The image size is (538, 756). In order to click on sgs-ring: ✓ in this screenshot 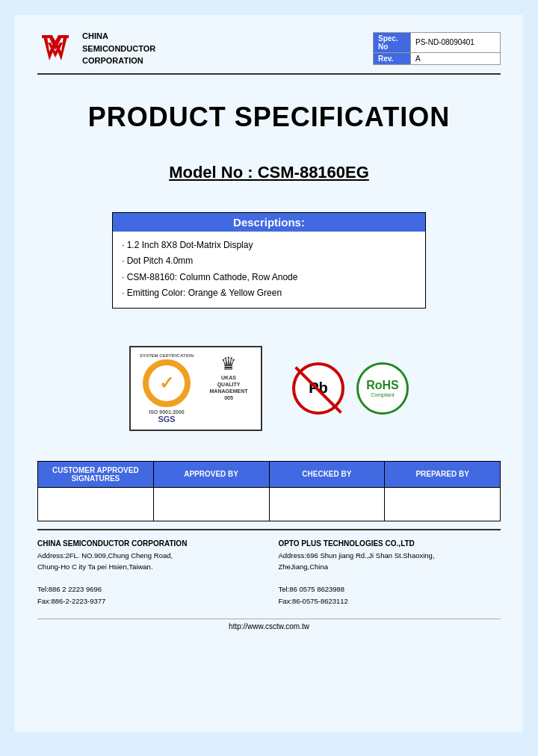, I will do `click(167, 383)`.